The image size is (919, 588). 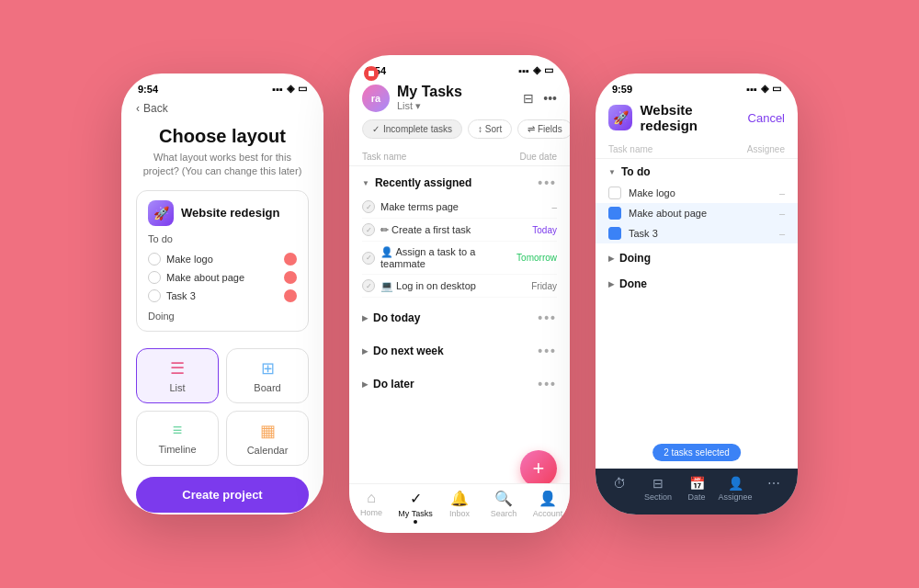 I want to click on action-date: 📅 Date, so click(x=697, y=489).